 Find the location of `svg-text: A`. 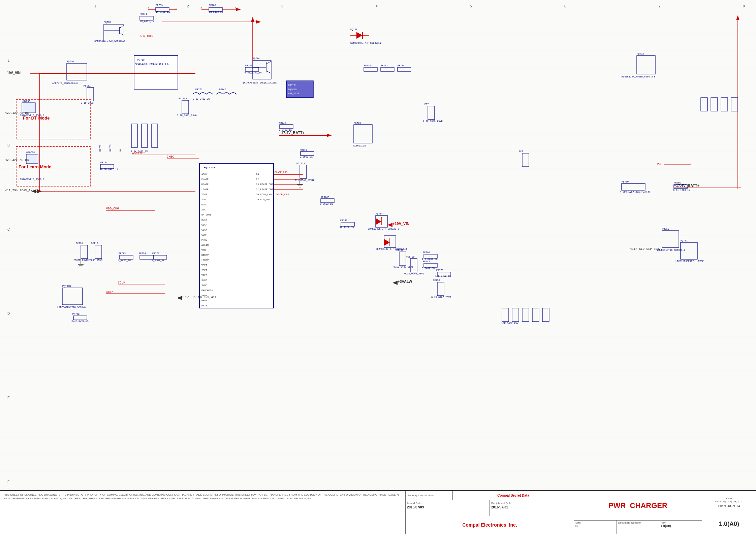

svg-text: A is located at coordinates (9, 61).